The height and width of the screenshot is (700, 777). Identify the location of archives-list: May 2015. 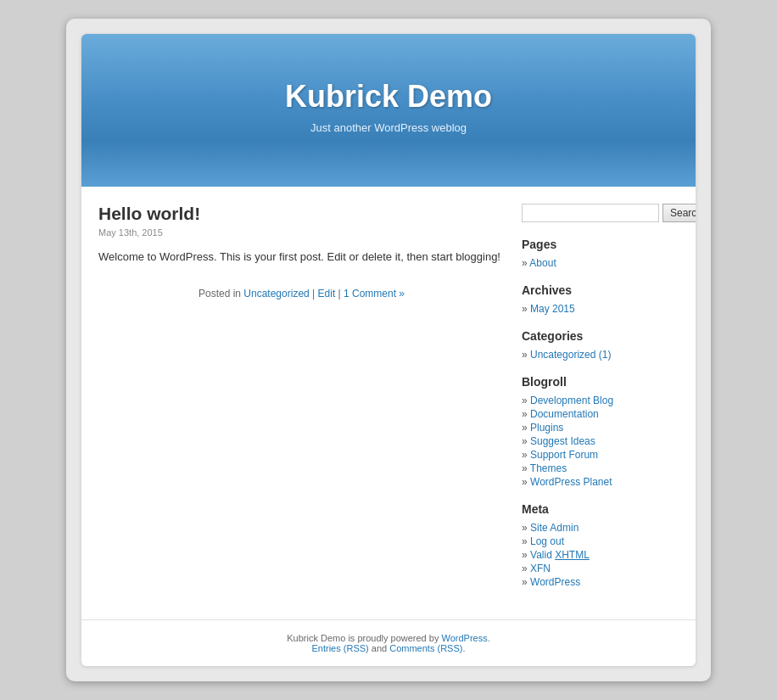
(601, 309).